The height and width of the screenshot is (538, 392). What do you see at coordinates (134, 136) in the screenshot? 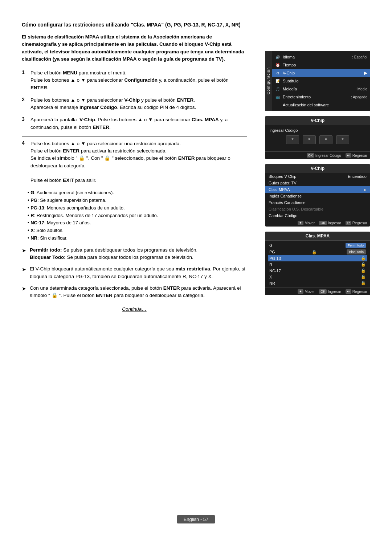
I see `divider` at bounding box center [134, 136].